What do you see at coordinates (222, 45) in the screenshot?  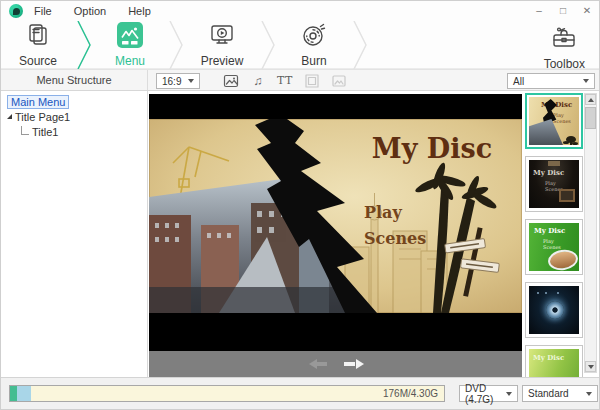 I see `tab-preview: Preview` at bounding box center [222, 45].